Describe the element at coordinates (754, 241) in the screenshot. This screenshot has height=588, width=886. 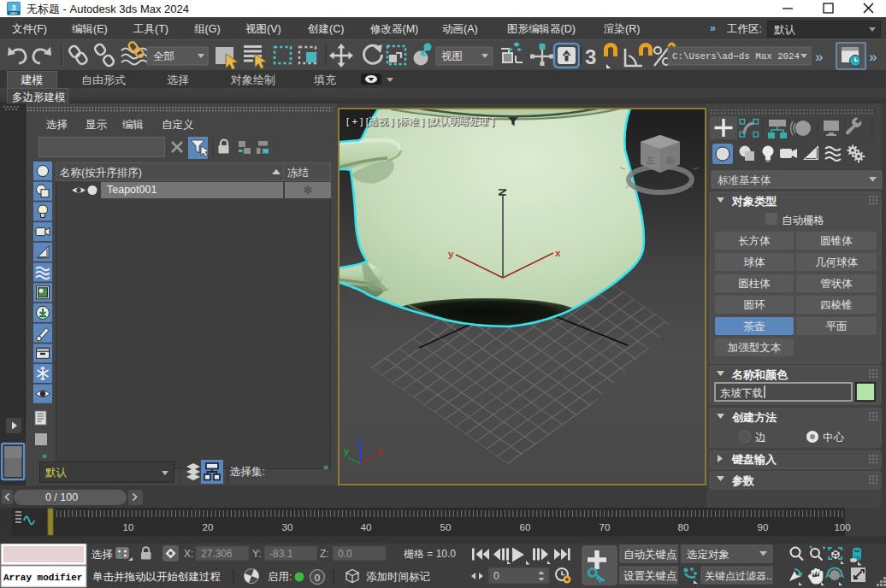
I see `svg-text: 长方体` at that location.